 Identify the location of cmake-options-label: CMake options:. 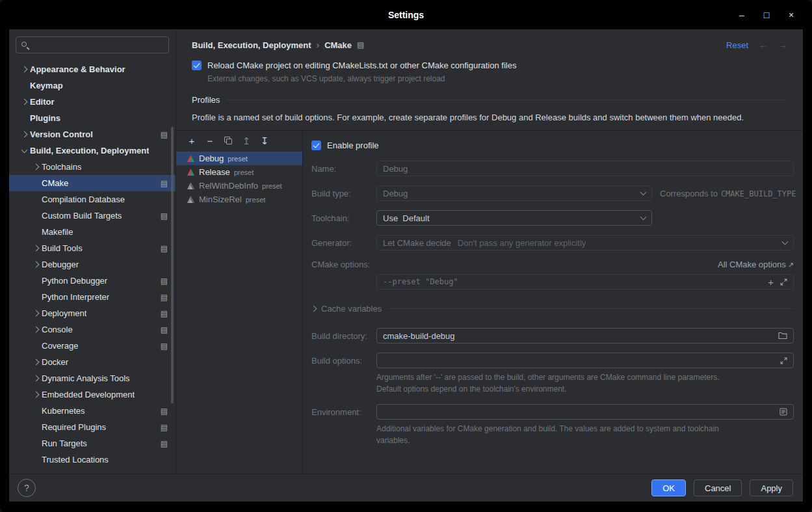
(344, 264).